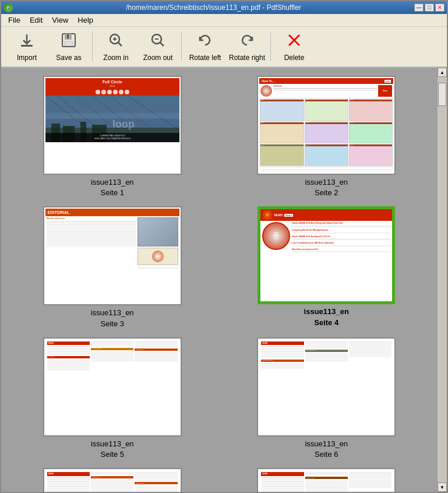 This screenshot has height=493, width=448. I want to click on page-thumb-wrapper-5: NEWS, so click(112, 387).